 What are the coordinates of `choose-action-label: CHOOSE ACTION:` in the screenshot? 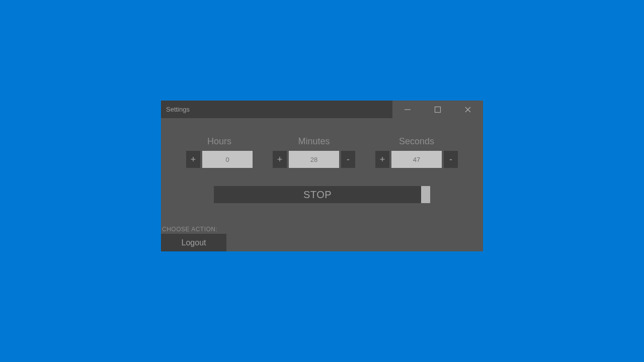 It's located at (194, 229).